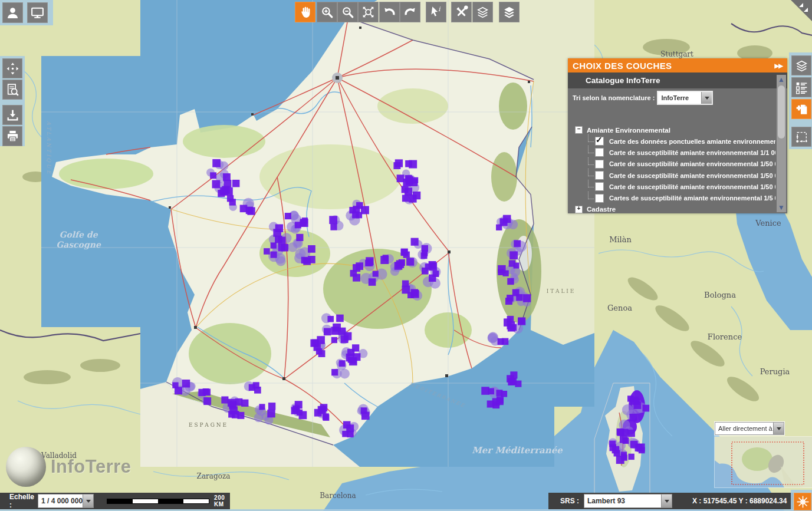 The height and width of the screenshot is (511, 812). I want to click on redo-button, so click(410, 12).